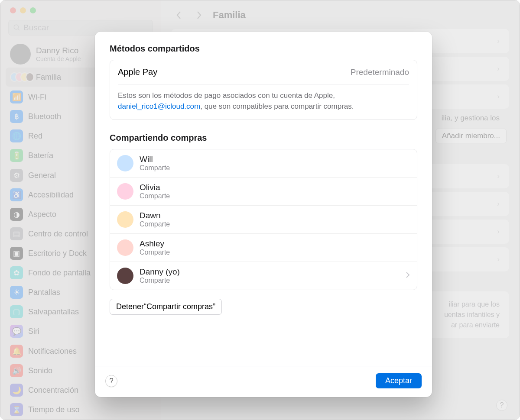 This screenshot has width=520, height=420. Describe the element at coordinates (263, 138) in the screenshot. I see `section-title-sharing: Compartiendo compras` at that location.